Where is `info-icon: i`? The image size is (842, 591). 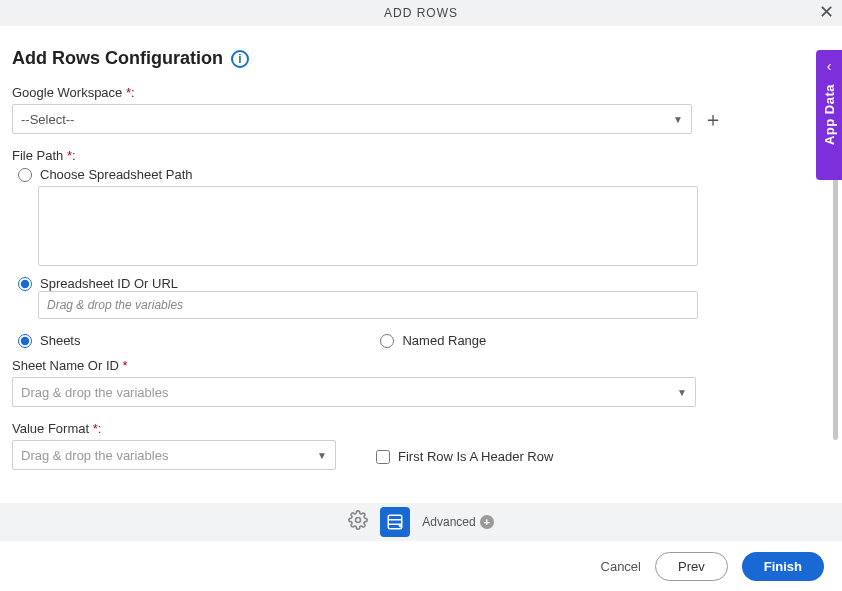
info-icon: i is located at coordinates (240, 59).